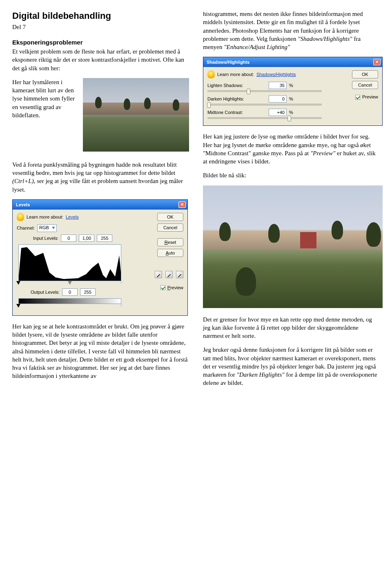  I want to click on channel-select: RGB, so click(47, 228).